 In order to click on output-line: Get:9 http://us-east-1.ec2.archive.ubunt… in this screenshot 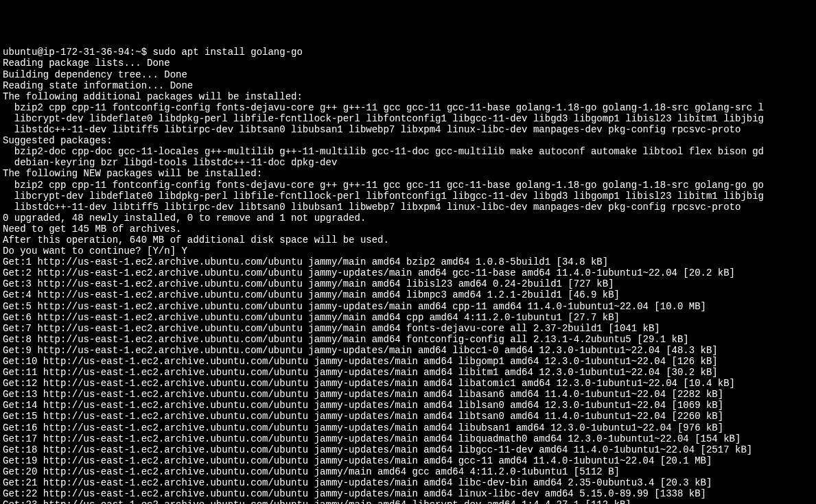, I will do `click(408, 350)`.